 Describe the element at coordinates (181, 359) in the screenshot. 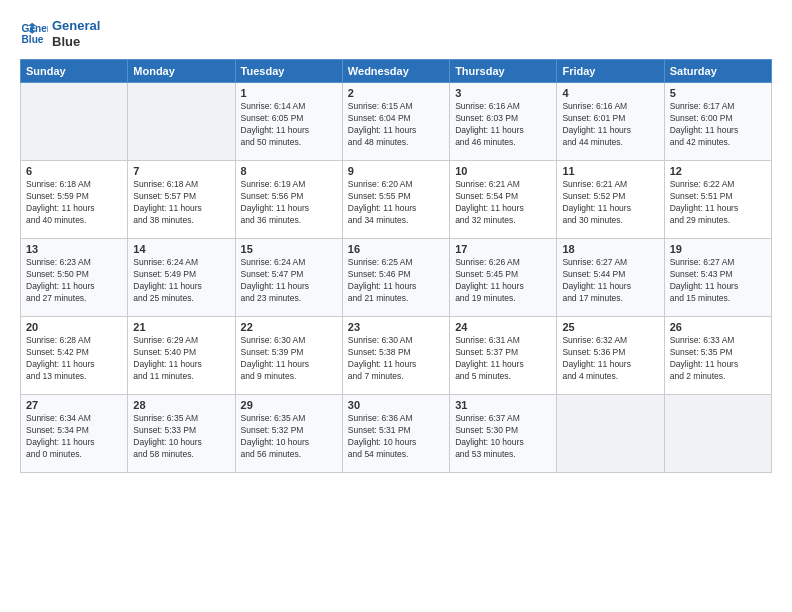

I see `day-info: Sunrise: 6:29 AM Sunset: 5:40 PM Dayligh…` at that location.